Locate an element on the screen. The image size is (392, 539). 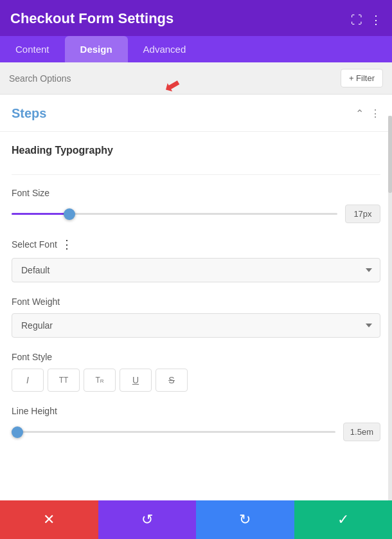
font-size-label: Font Size is located at coordinates (196, 193).